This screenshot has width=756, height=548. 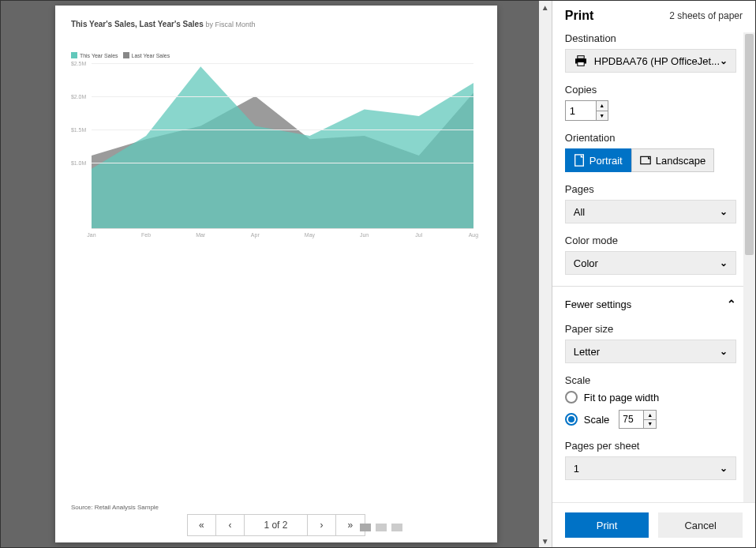 What do you see at coordinates (597, 420) in the screenshot?
I see `scale-option-label: Scale` at bounding box center [597, 420].